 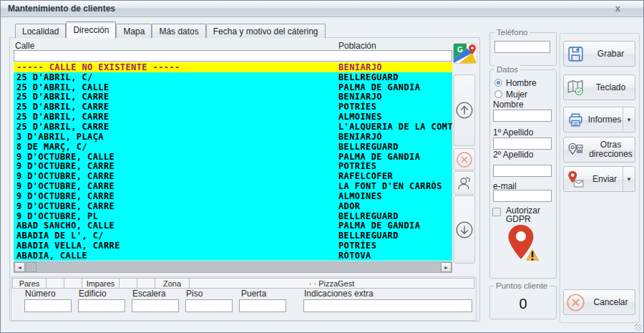 What do you see at coordinates (172, 284) in the screenshot?
I see `zona-label: Zona` at bounding box center [172, 284].